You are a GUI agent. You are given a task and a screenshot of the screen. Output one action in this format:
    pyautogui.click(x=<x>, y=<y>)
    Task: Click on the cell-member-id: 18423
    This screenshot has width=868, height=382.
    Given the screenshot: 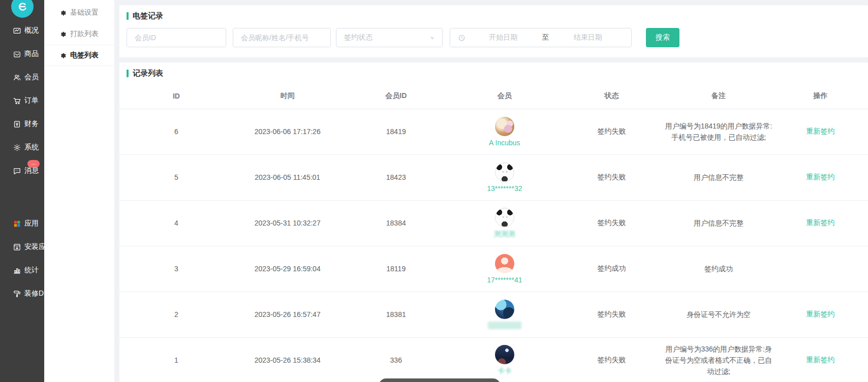 What is the action you would take?
    pyautogui.click(x=396, y=177)
    